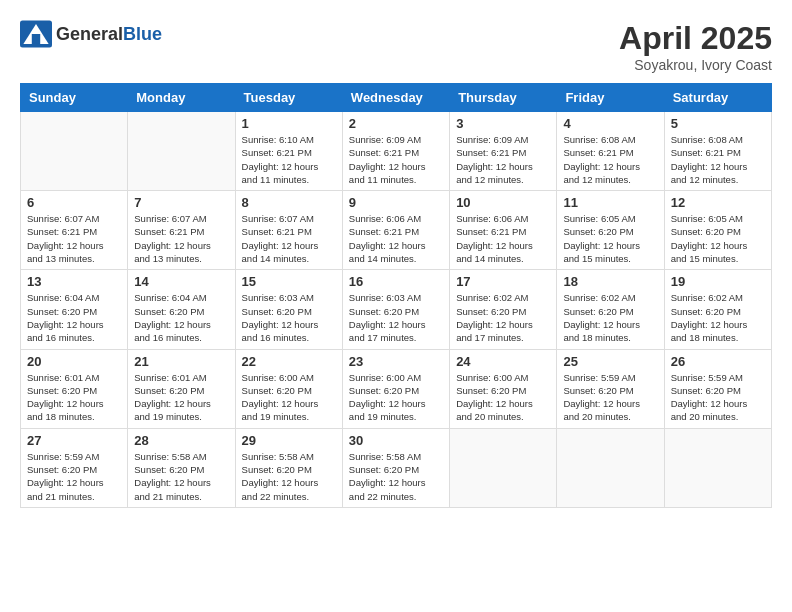 This screenshot has width=792, height=612. What do you see at coordinates (718, 310) in the screenshot?
I see `table-row: 19Sunrise: 6:02 AM Sunset: 6:20 PM Dayli…` at bounding box center [718, 310].